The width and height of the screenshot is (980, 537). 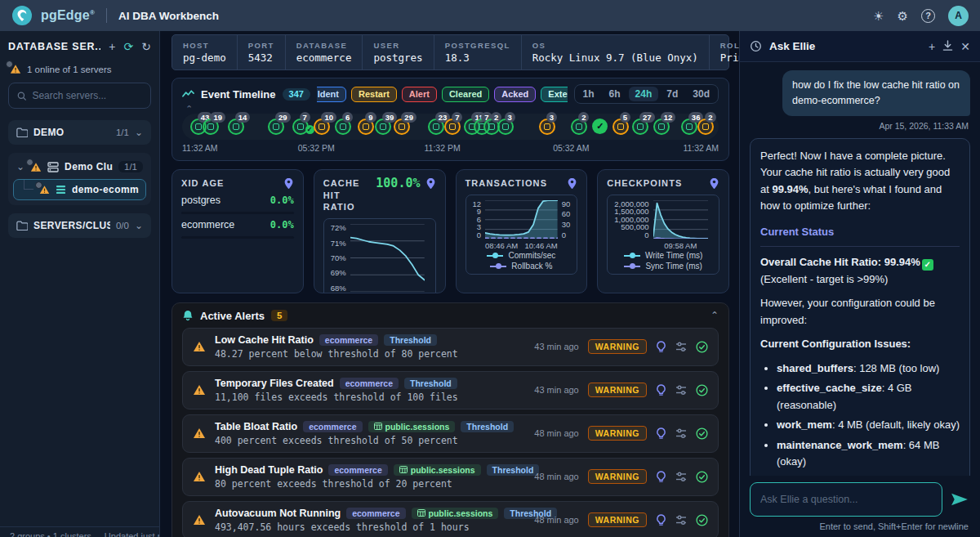 I want to click on checkpoints-card: CHECKPOINTS 2,000,0001,500,0001,000,0005…, so click(x=663, y=231).